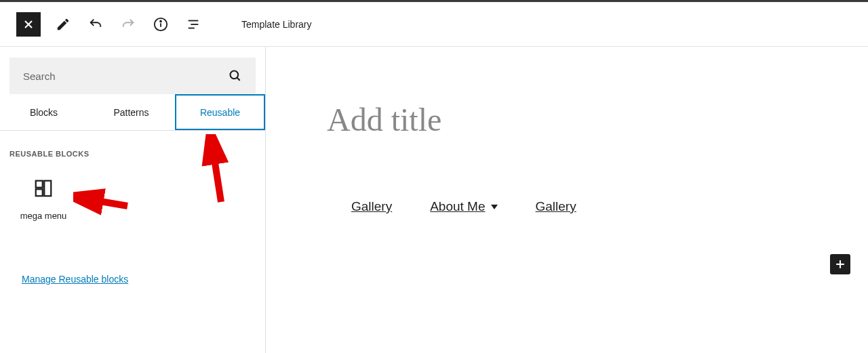 This screenshot has width=868, height=353. What do you see at coordinates (133, 154) in the screenshot?
I see `section-heading-reusable: REUSABLE BLOCKS` at bounding box center [133, 154].